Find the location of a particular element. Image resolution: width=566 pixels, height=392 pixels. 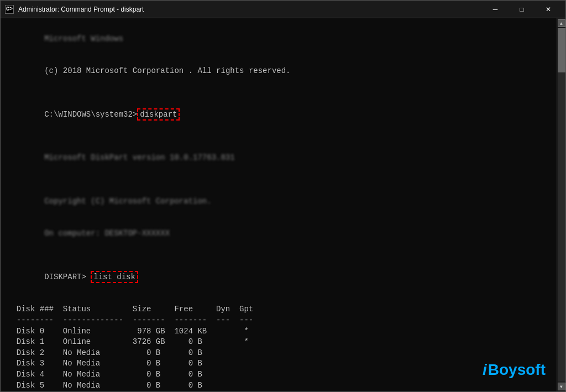

scroll-track is located at coordinates (562, 205).